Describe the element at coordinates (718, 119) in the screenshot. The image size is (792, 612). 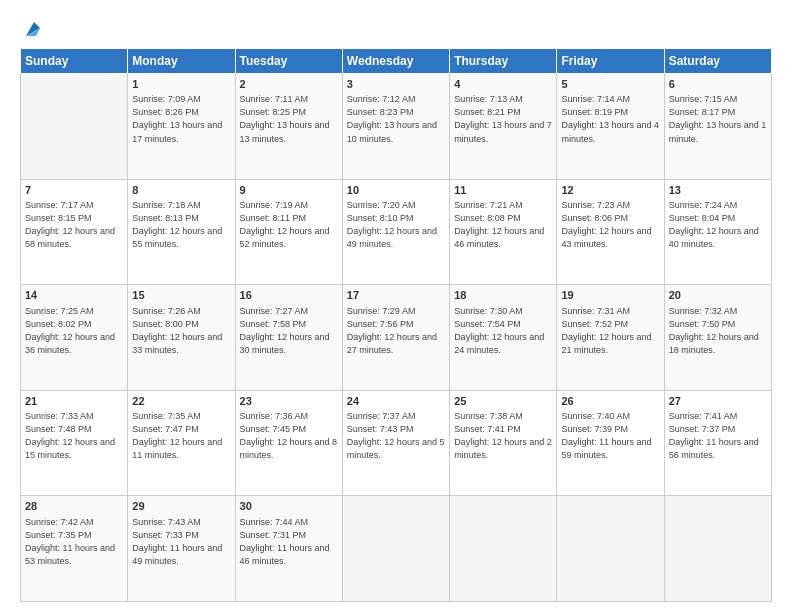
I see `day-info: Sunrise: 7:15 AMSunset: 8:17 PMDaylight:…` at that location.